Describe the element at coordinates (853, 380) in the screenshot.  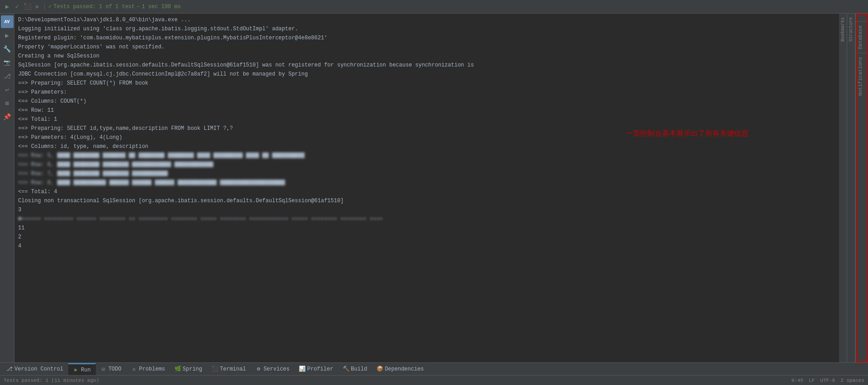
I see `status-indent: 2 spaces` at that location.